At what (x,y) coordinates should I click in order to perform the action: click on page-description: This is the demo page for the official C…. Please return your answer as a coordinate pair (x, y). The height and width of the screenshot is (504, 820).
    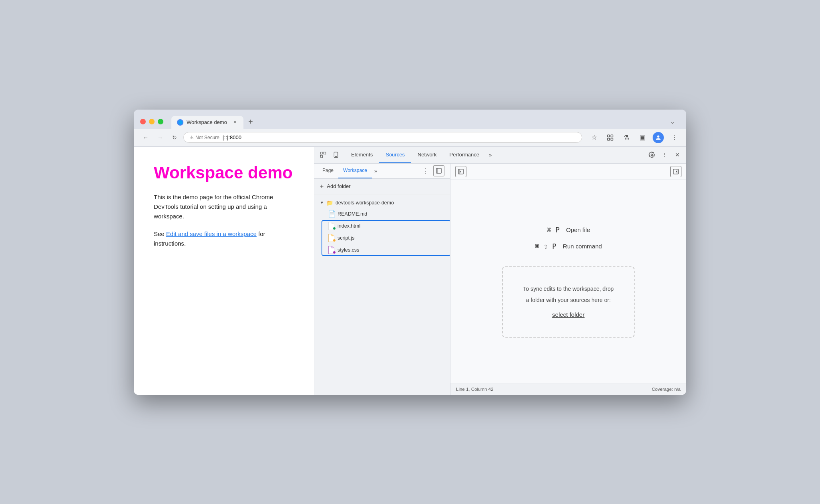
    Looking at the image, I should click on (224, 207).